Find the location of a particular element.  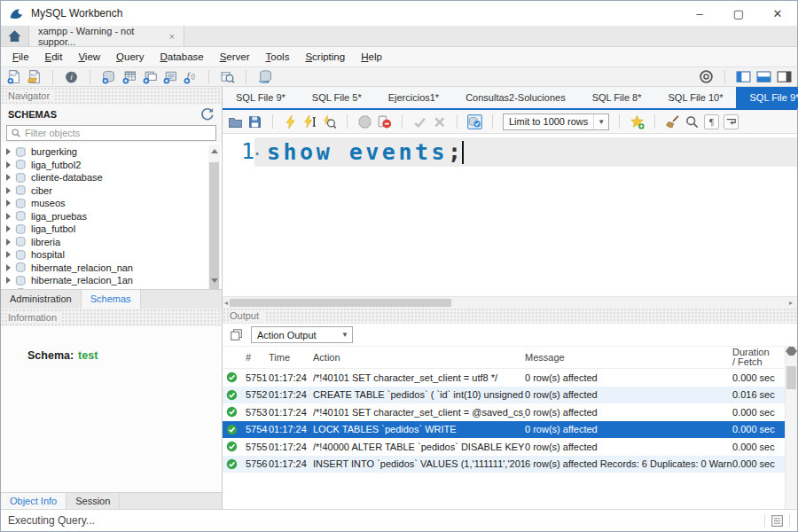

menu-database: Database is located at coordinates (181, 57).